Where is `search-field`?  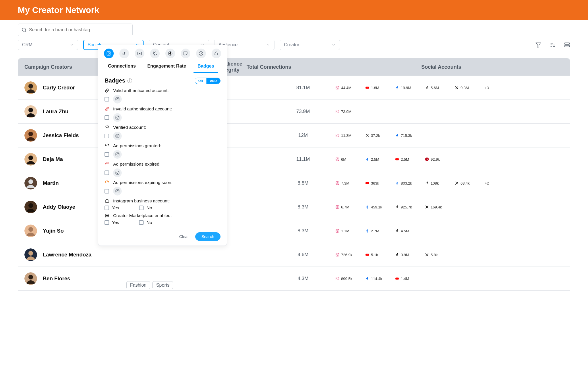 search-field is located at coordinates (75, 30).